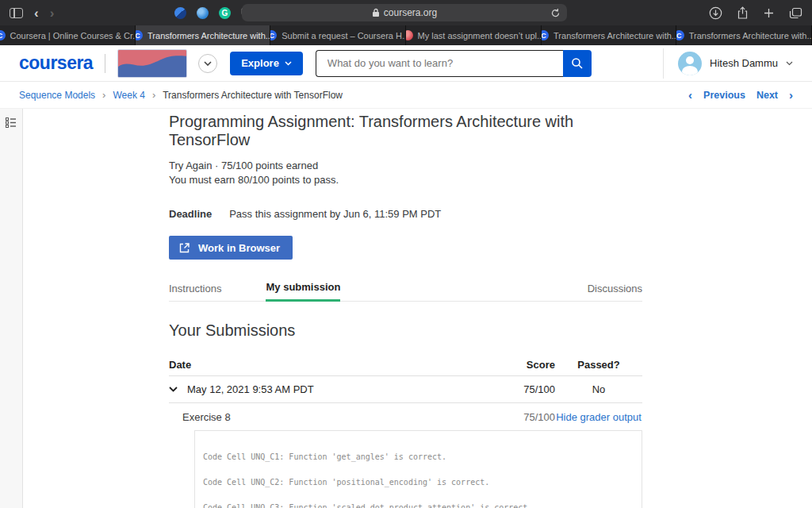 The height and width of the screenshot is (508, 812). I want to click on tab-overview-icon, so click(796, 13).